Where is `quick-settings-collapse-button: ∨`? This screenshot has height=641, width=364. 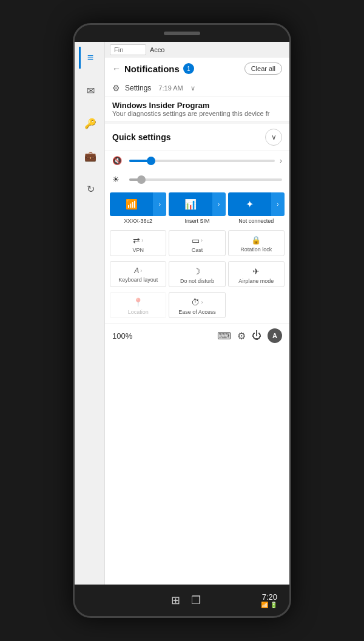
quick-settings-collapse-button: ∨ is located at coordinates (274, 137).